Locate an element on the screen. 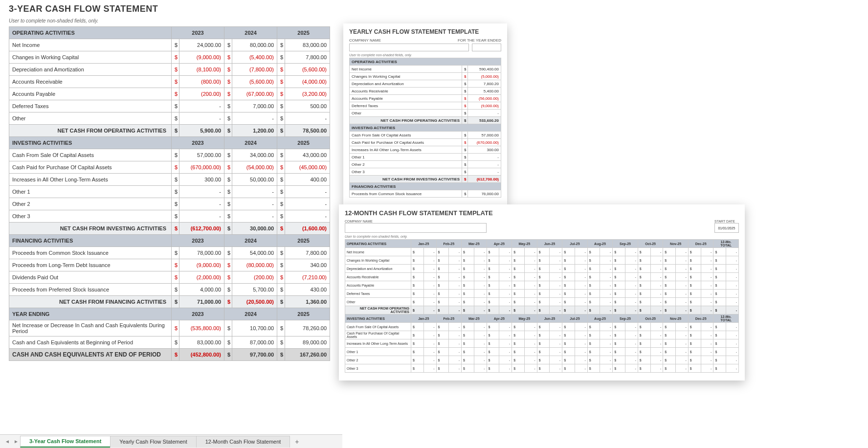 The image size is (868, 448). value-cell: (7,210.00) is located at coordinates (308, 278).